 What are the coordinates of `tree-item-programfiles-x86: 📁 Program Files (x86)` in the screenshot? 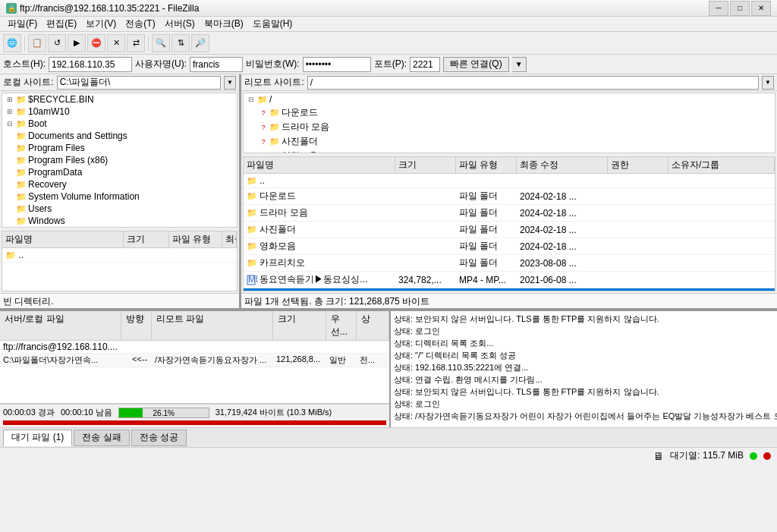 It's located at (120, 160).